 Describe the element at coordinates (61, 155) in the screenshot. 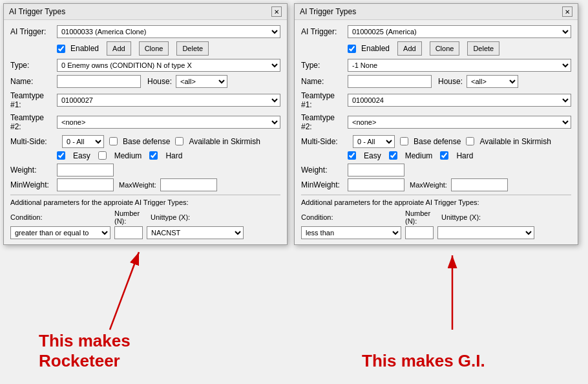

I see `left-easy-checkbox` at that location.